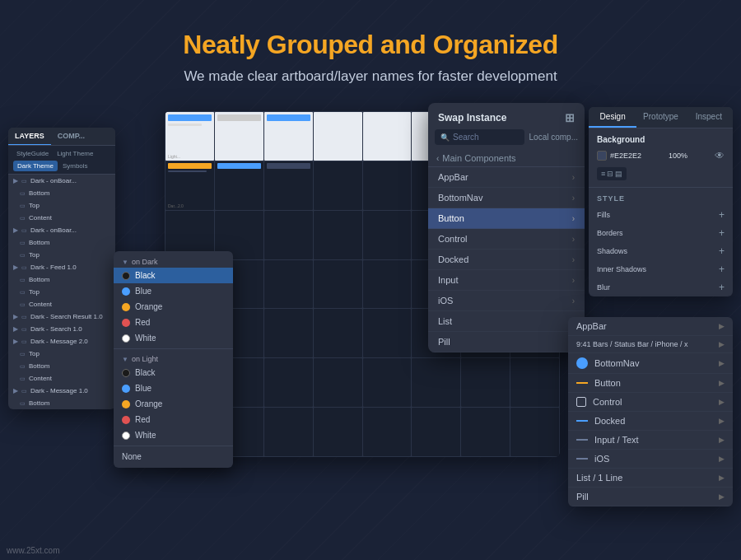 The image size is (741, 560). I want to click on swap-item-list: List ›, so click(506, 321).